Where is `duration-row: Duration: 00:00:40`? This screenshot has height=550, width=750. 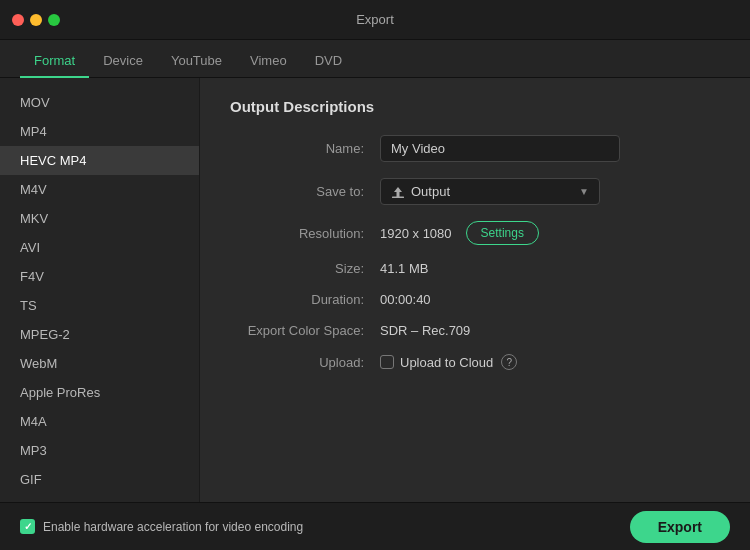
duration-row: Duration: 00:00:40 is located at coordinates (475, 300).